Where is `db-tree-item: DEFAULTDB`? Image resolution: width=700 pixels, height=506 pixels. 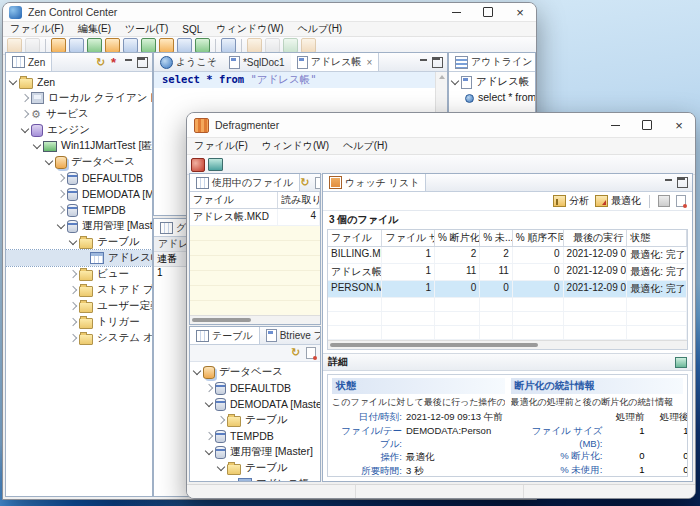
db-tree-item: DEFAULTDB is located at coordinates (255, 388).